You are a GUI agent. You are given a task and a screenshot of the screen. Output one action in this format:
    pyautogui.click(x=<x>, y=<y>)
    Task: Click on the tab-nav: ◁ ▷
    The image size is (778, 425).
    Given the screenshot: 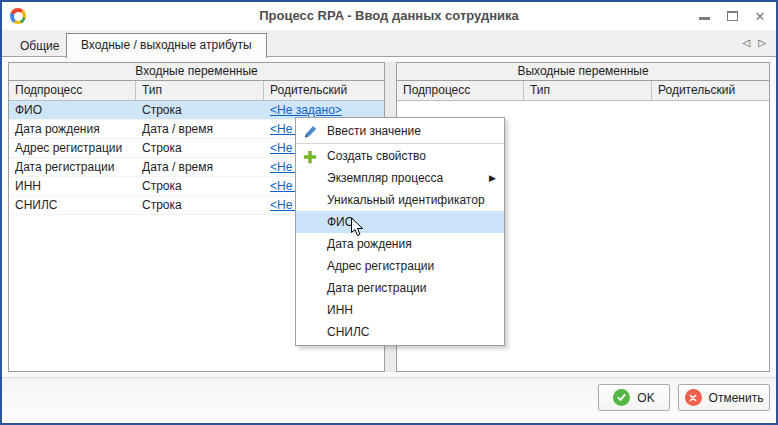 What is the action you would take?
    pyautogui.click(x=754, y=42)
    